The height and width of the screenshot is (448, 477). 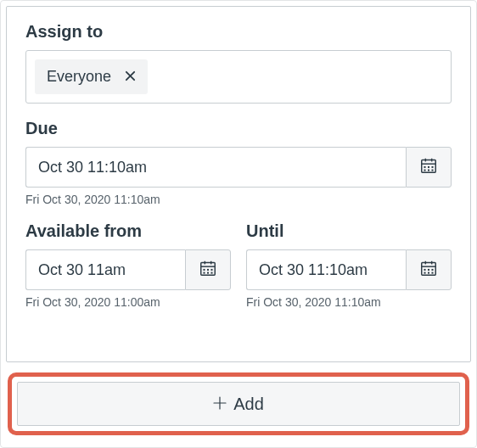 I want to click on plus-icon, so click(x=220, y=404).